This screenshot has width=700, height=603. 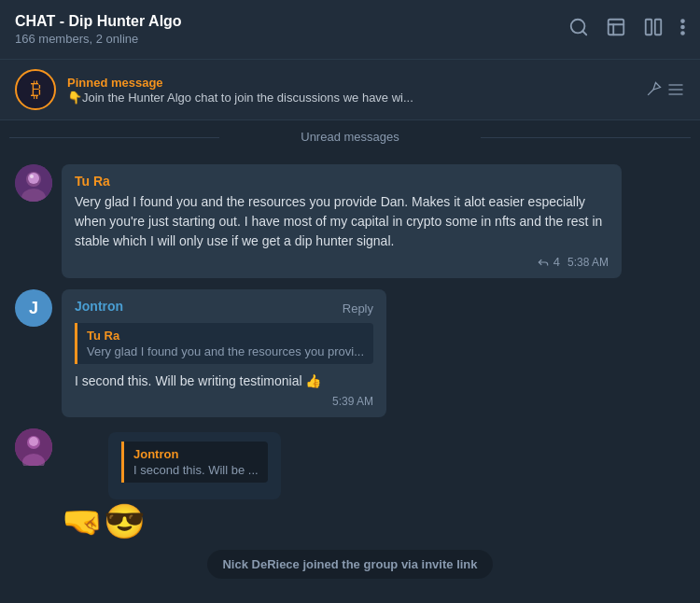 I want to click on reaction-count: 4, so click(x=549, y=261).